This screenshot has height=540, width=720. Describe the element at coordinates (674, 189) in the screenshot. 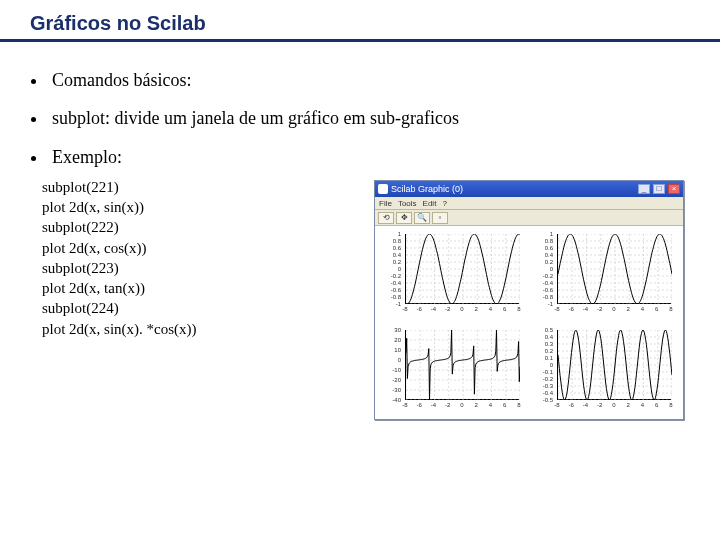

I see `close-button: ×` at that location.